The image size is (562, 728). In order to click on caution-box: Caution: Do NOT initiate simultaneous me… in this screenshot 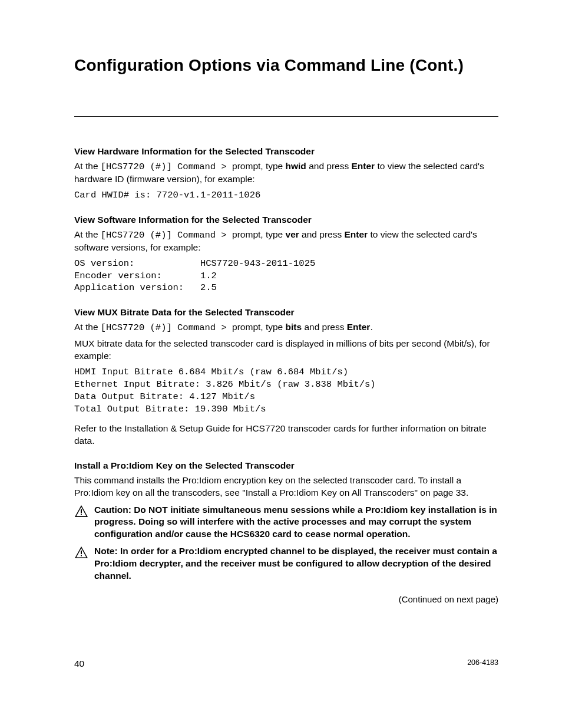, I will do `click(286, 522)`.